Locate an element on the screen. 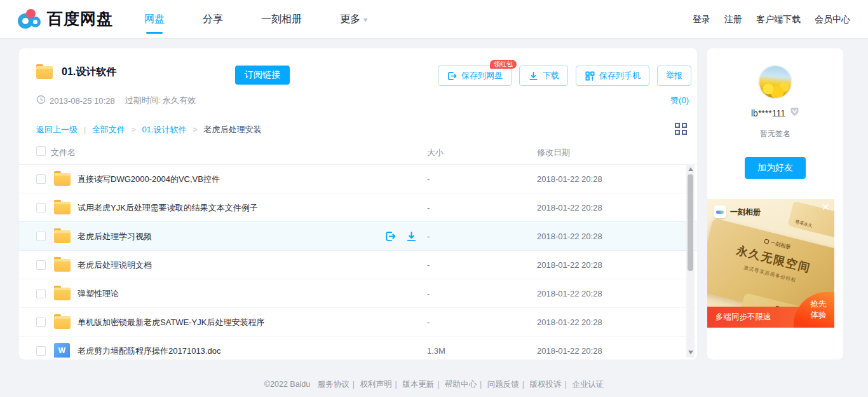  table-row: 直接读写DWG2000-2004的VC,VB控件 - 2018-01-22 20… is located at coordinates (358, 179).